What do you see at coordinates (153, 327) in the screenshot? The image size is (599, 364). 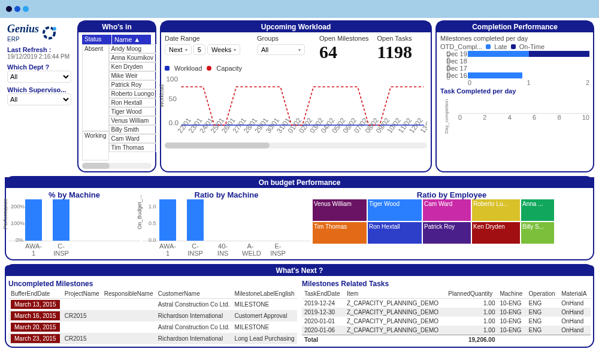 I see `table-row: March 20, 2015Astral Construction Co Ltd…` at bounding box center [153, 327].